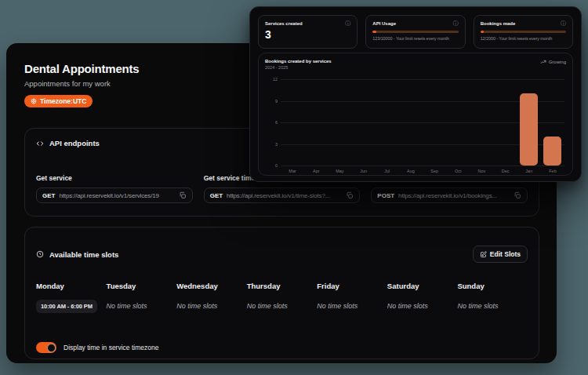 The width and height of the screenshot is (588, 375). Describe the element at coordinates (423, 286) in the screenshot. I see `day-name-label: Saturday` at that location.